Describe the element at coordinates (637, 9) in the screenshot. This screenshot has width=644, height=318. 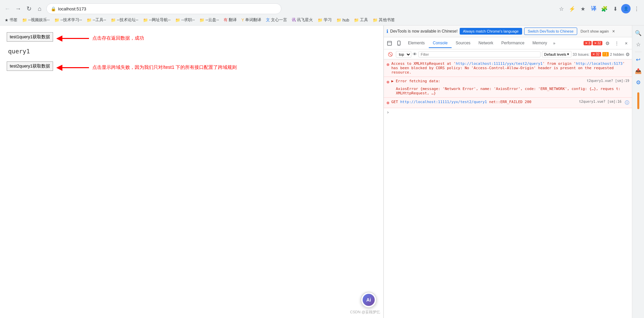
I see `more-menu-icon: ⋮` at that location.